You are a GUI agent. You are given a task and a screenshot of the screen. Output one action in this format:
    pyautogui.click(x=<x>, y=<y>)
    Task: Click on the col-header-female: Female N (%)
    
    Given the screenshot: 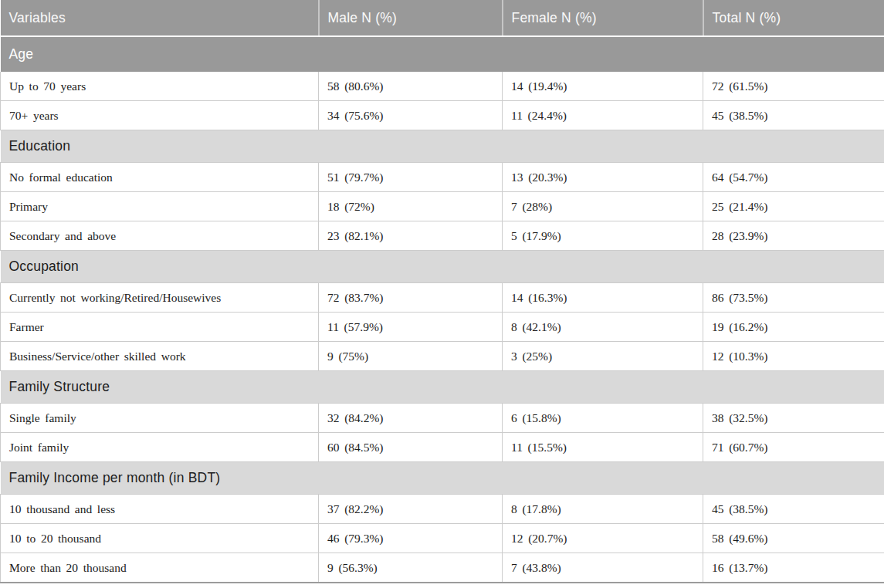 What is the action you would take?
    pyautogui.click(x=603, y=19)
    